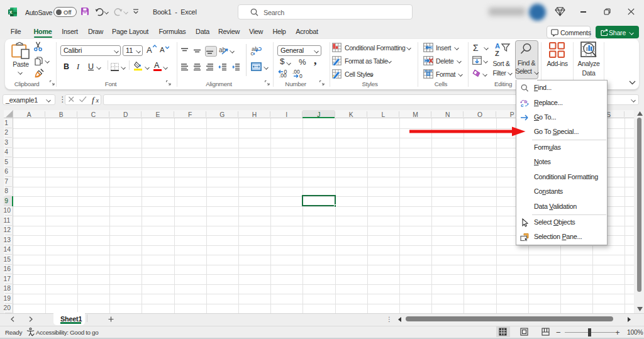  What do you see at coordinates (497, 46) in the screenshot?
I see `svg-text: A` at bounding box center [497, 46].